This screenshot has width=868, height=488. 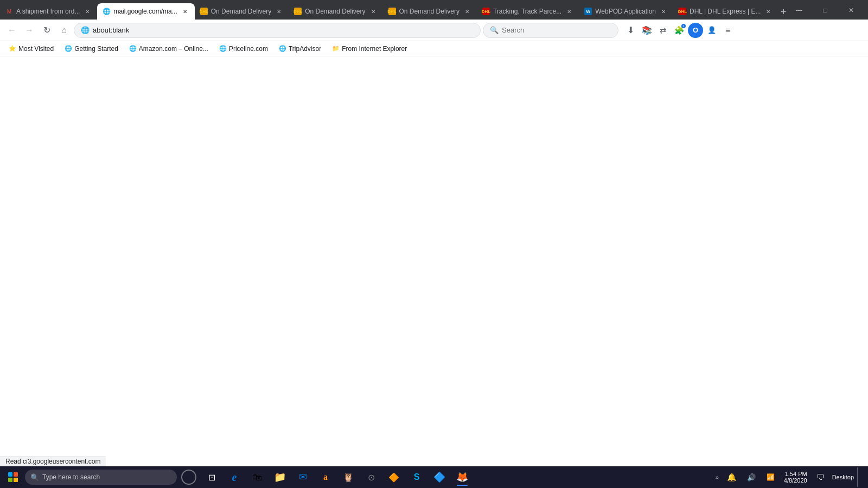 What do you see at coordinates (189, 477) in the screenshot?
I see `taskbar-cortana` at bounding box center [189, 477].